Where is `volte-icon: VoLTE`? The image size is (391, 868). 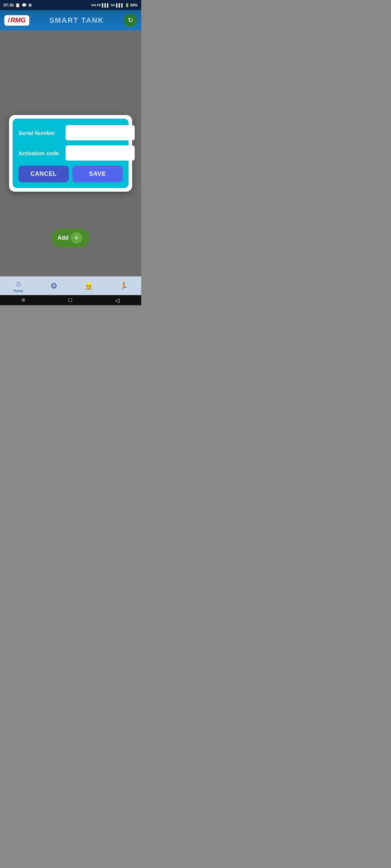
volte-icon: VoLTE is located at coordinates (96, 5).